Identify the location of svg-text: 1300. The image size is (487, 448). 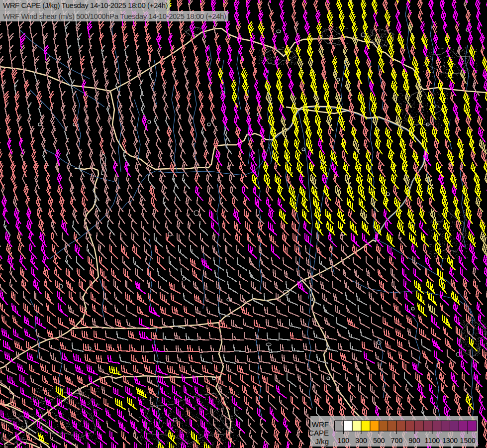
(450, 441).